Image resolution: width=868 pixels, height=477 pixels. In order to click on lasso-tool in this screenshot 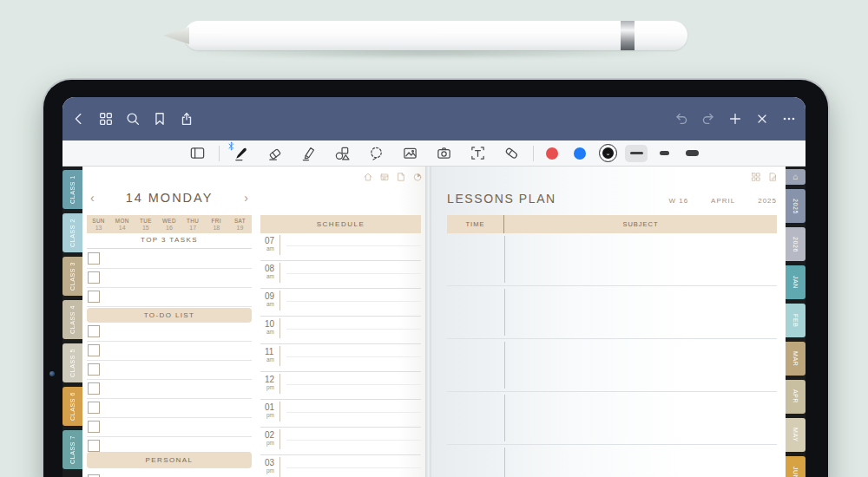, I will do `click(377, 153)`.